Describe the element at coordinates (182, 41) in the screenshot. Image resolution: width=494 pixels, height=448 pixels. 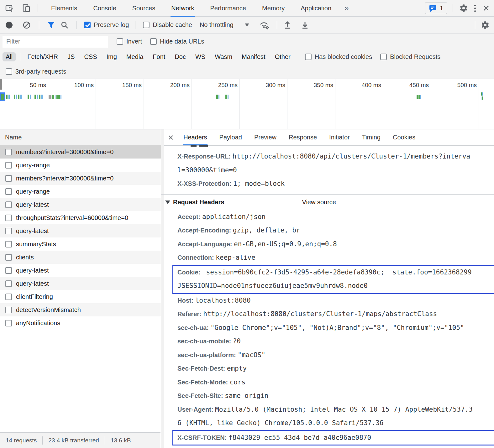
I see `hide-data-urls-label: Hide data URLs` at that location.